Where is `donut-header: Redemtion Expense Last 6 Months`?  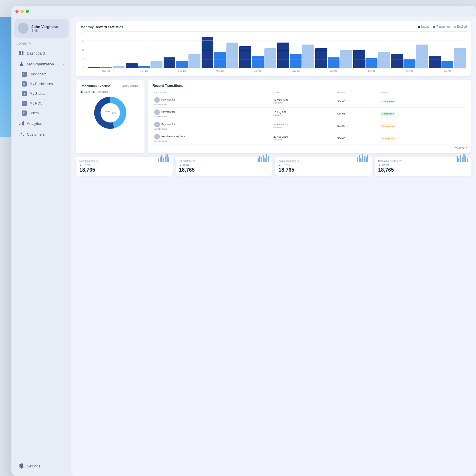 donut-header: Redemtion Expense Last 6 Months is located at coordinates (110, 86).